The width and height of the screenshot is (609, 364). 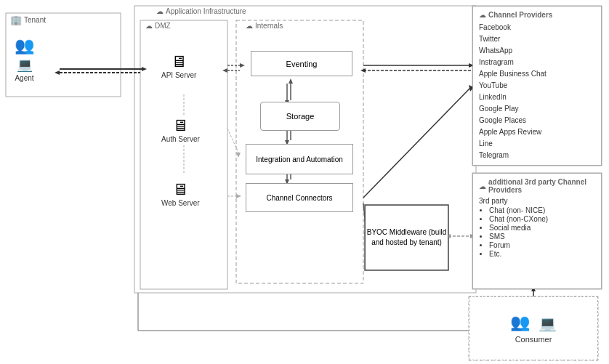 What do you see at coordinates (302, 64) in the screenshot?
I see `eventing-box: Eventing` at bounding box center [302, 64].